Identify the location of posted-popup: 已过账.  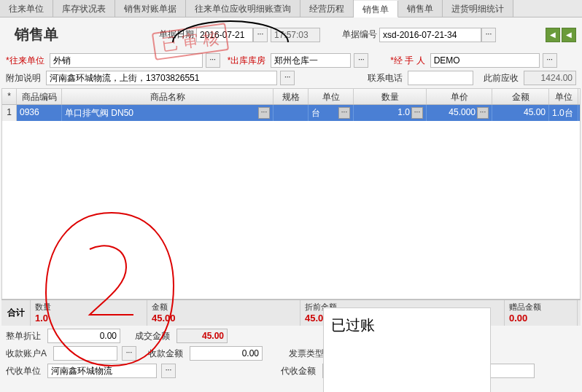
(407, 350).